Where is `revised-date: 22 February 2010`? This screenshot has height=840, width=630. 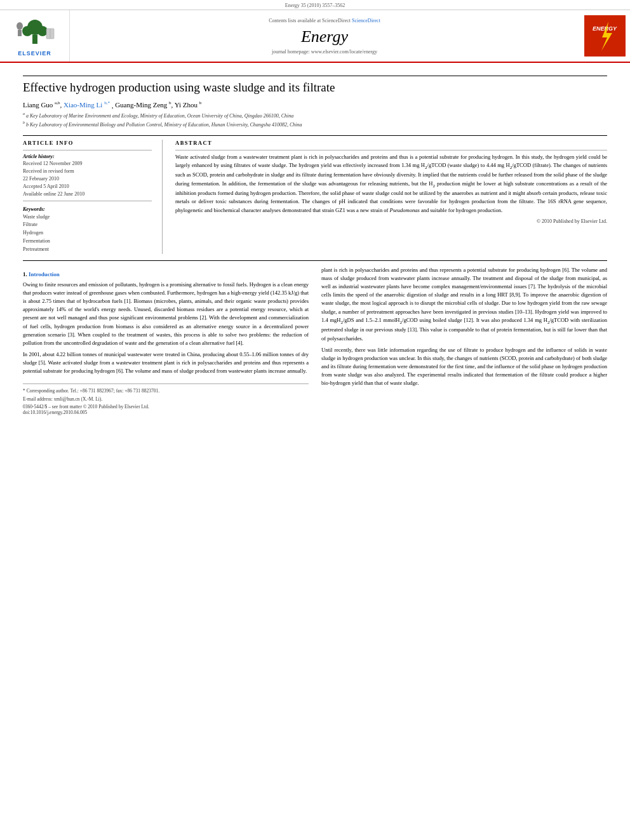
revised-date: 22 February 2010 is located at coordinates (88, 179).